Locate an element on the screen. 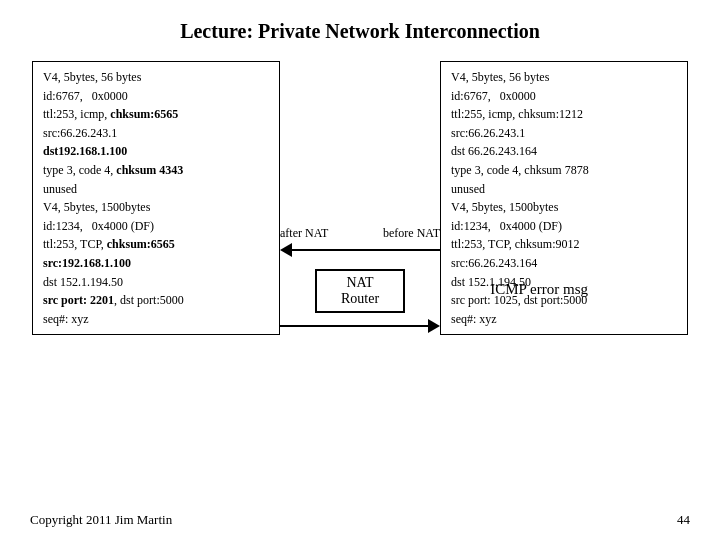 The height and width of the screenshot is (540, 720). left-line-6: type 3, code 4, chksum 4343 is located at coordinates (156, 170).